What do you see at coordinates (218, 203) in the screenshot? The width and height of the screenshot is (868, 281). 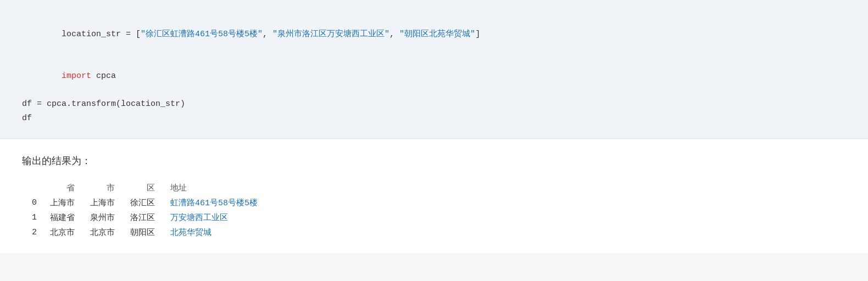 I see `cell-address-0: 虹漕路461号58号楼5楼` at bounding box center [218, 203].